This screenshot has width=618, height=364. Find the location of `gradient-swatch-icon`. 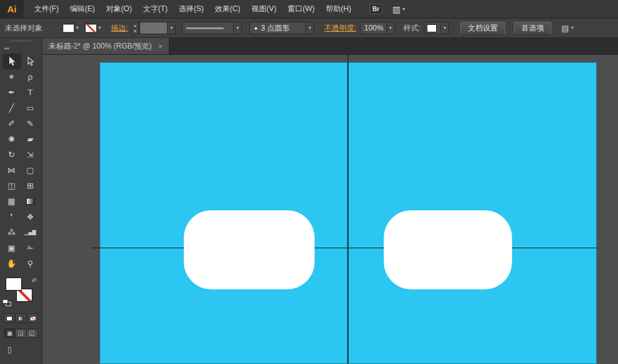

gradient-swatch-icon is located at coordinates (21, 319).